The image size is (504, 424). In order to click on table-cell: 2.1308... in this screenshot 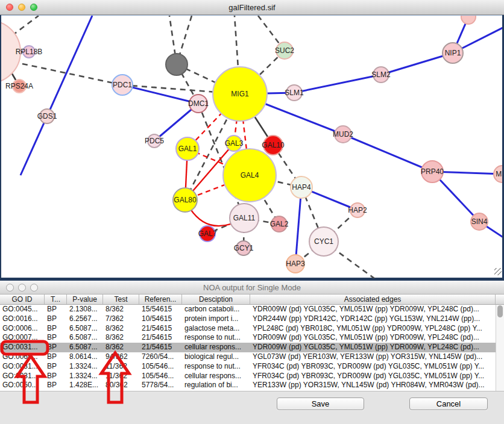, I will do `click(85, 310)`.